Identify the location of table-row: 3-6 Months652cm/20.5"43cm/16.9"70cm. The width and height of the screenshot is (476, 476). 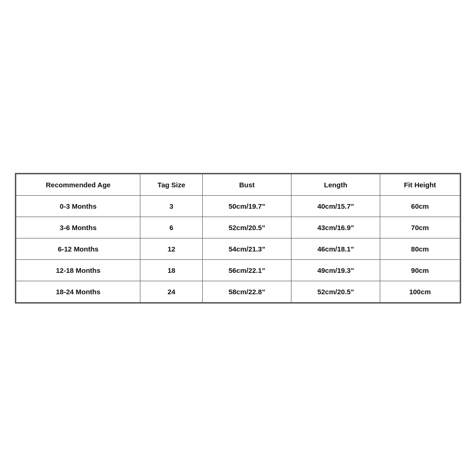
(238, 227).